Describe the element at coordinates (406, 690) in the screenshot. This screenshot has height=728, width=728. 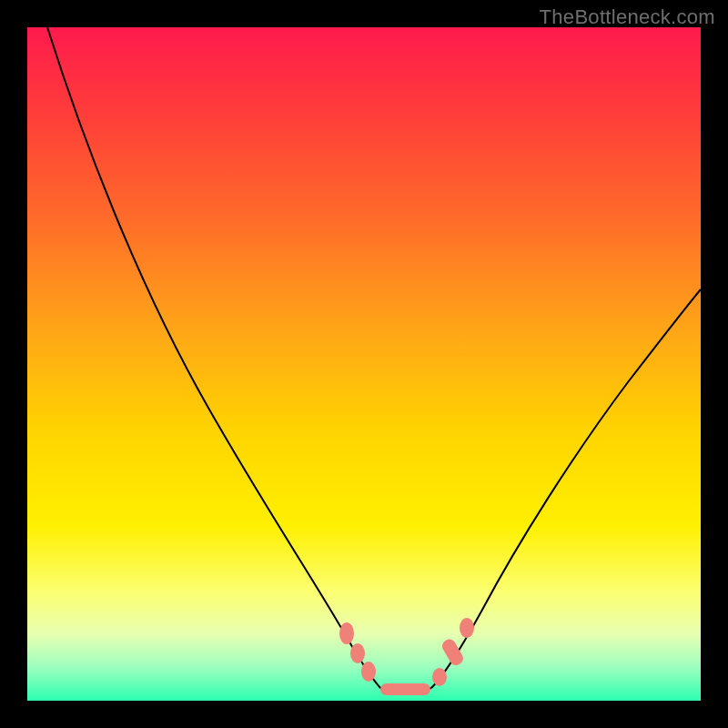
I see `marker-pill-center` at that location.